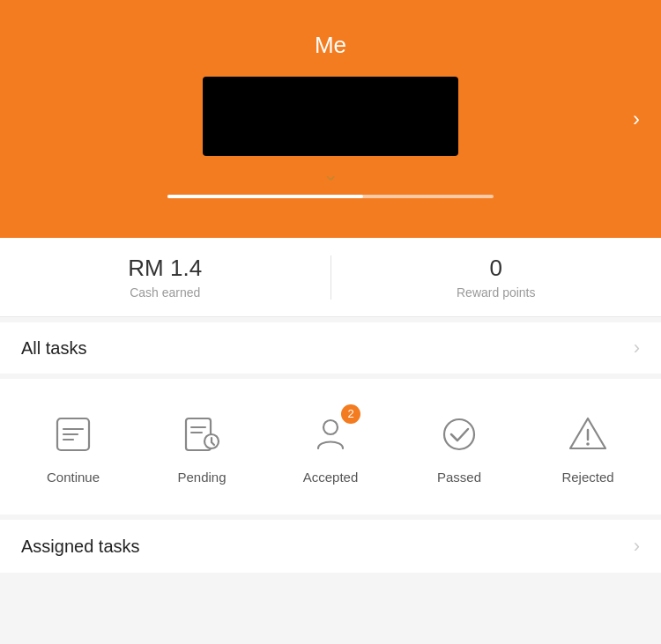 The width and height of the screenshot is (661, 644). What do you see at coordinates (459, 448) in the screenshot?
I see `task-passed-button: Passed` at bounding box center [459, 448].